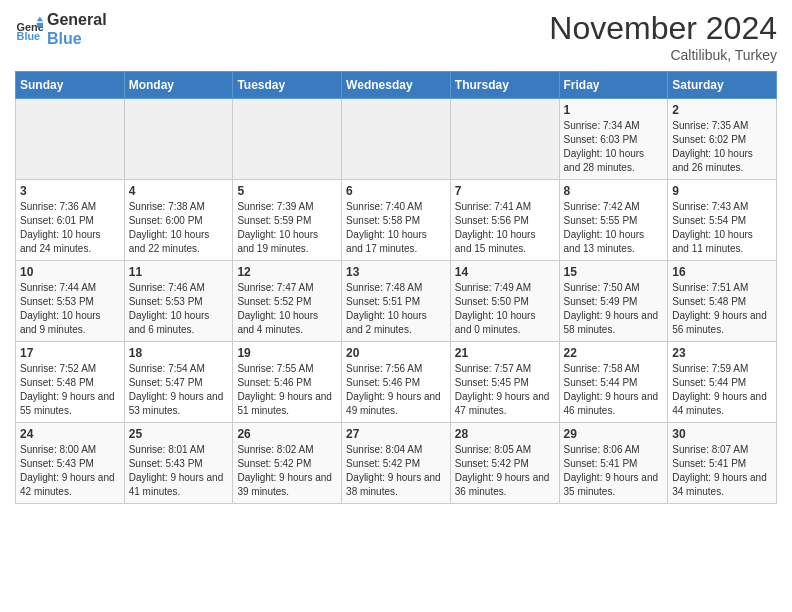 Image resolution: width=792 pixels, height=612 pixels. I want to click on header-row: SundayMondayTuesdayWednesdayThursdayFrid…, so click(396, 86).